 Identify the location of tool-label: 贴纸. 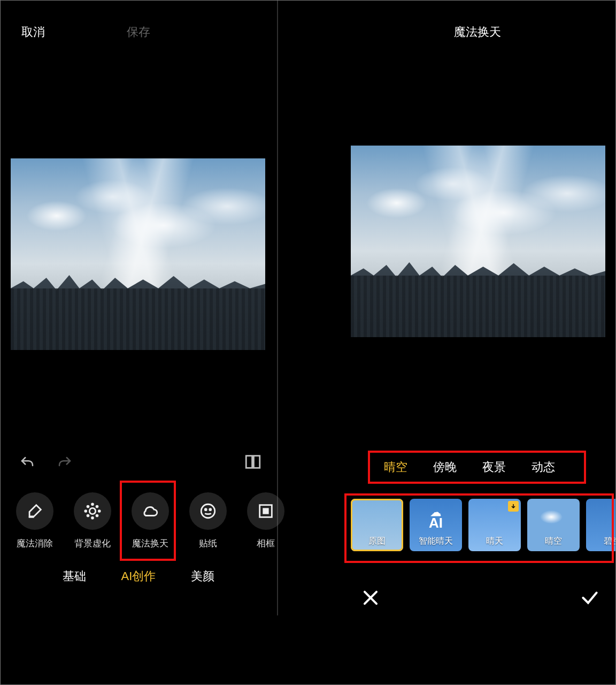
(208, 544).